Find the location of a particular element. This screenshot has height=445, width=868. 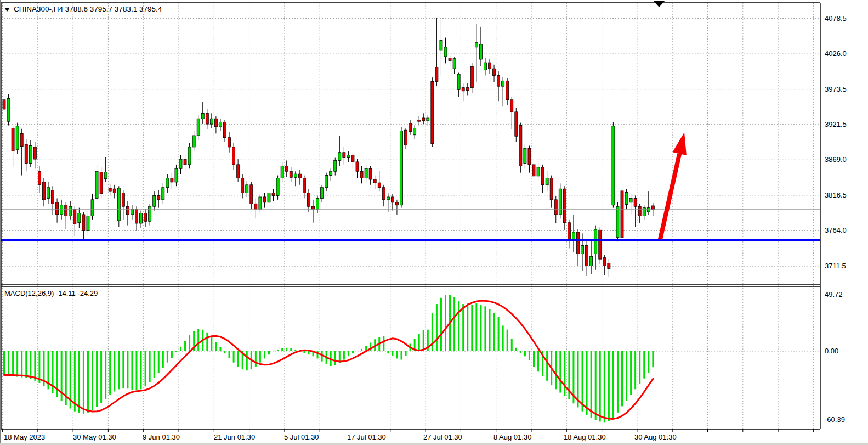

macd-axis-tick: -60.39 is located at coordinates (835, 420).